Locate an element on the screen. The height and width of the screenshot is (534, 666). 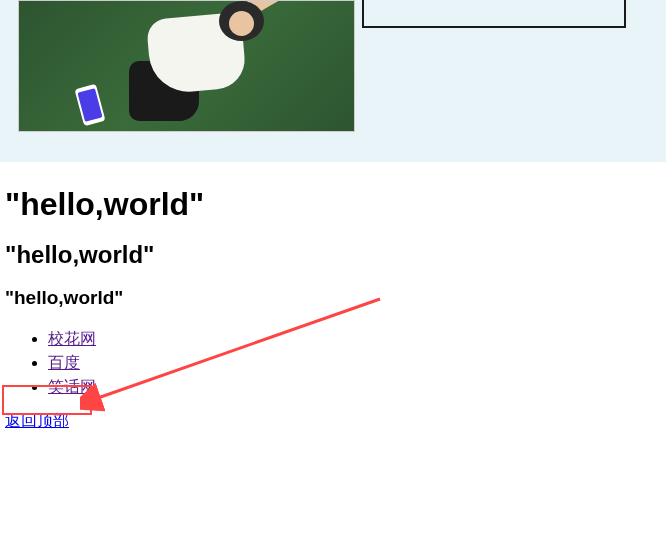
link-list: 校花网 百度 笑话网 is located at coordinates (333, 363).